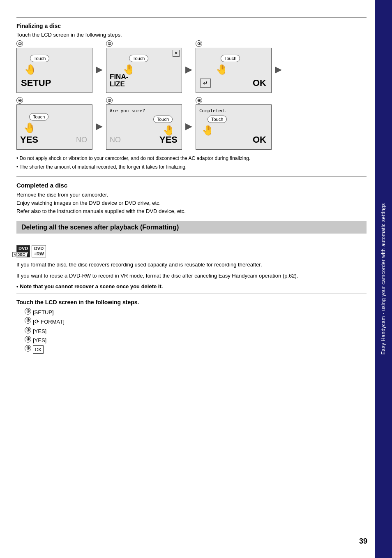  What do you see at coordinates (38, 350) in the screenshot?
I see `ok-box-inline: OK` at bounding box center [38, 350].